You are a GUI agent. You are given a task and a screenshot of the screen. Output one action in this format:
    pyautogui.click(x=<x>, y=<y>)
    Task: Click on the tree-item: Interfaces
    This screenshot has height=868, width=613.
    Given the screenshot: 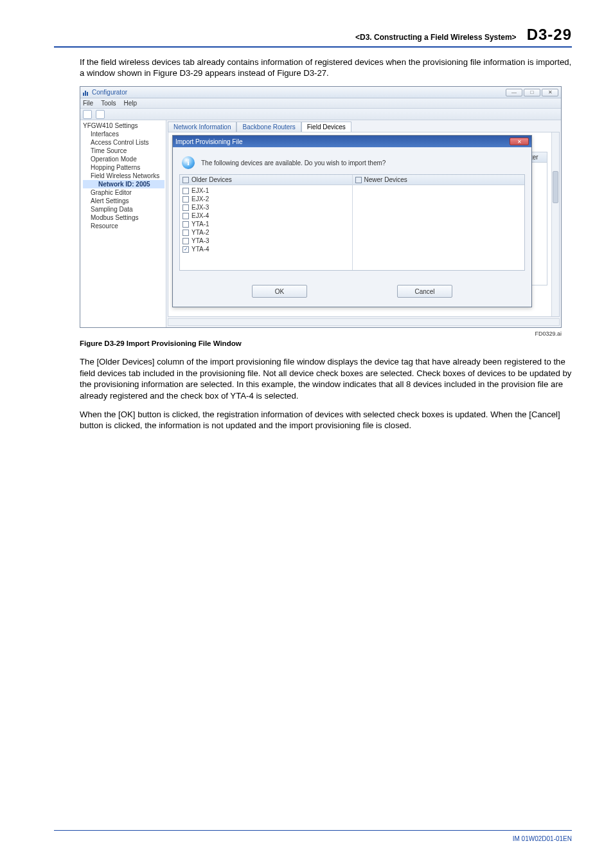 What is the action you would take?
    pyautogui.click(x=123, y=134)
    